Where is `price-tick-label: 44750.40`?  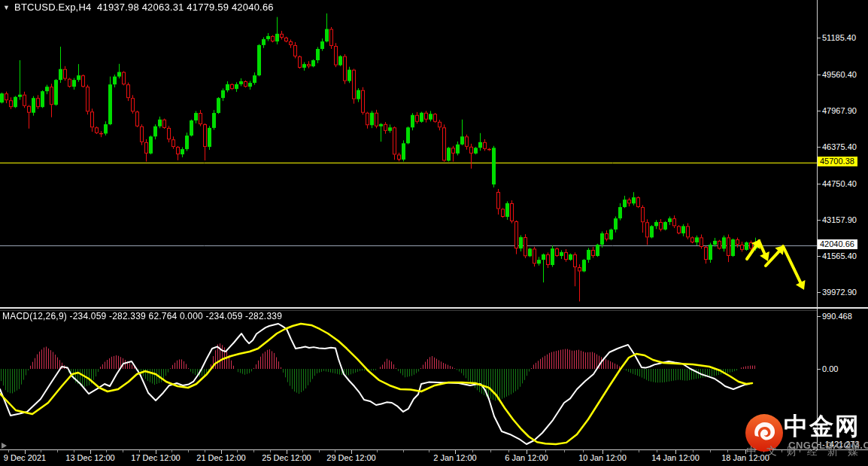
price-tick-label: 44750.40 is located at coordinates (839, 184).